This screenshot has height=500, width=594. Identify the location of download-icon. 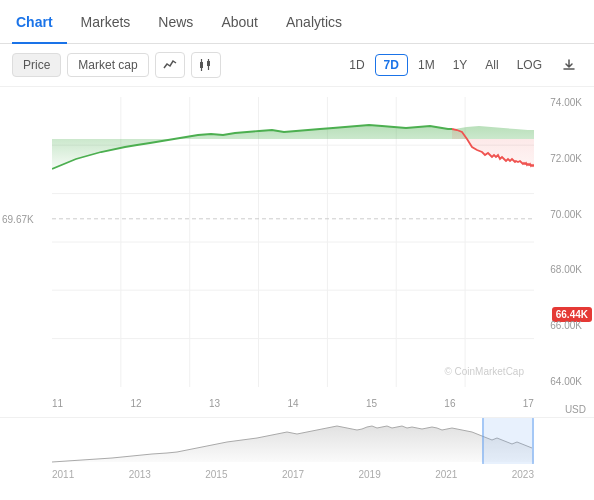
(569, 65).